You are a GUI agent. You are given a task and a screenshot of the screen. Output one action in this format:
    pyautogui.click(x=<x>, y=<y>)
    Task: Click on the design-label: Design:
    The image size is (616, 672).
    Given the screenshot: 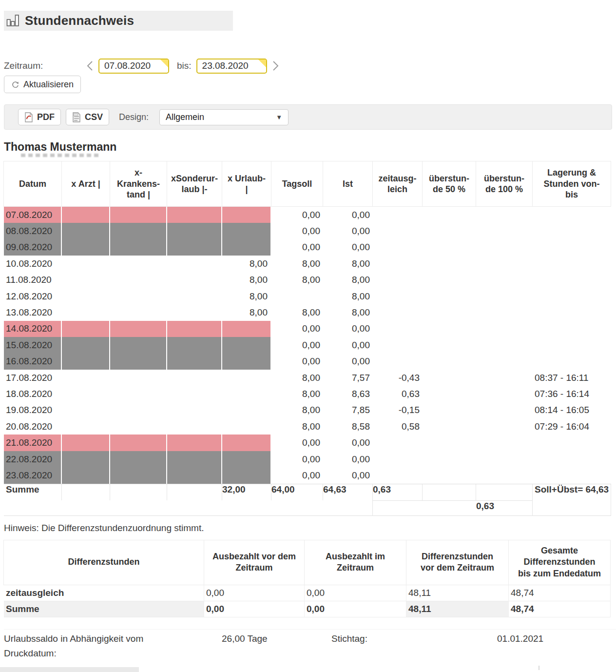 What is the action you would take?
    pyautogui.click(x=134, y=117)
    